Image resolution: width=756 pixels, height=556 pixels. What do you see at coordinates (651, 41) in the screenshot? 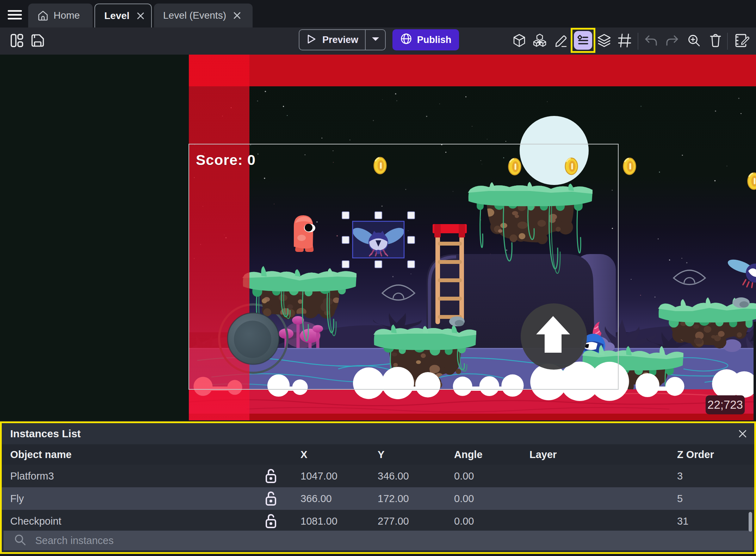
I see `undo-icon` at bounding box center [651, 41].